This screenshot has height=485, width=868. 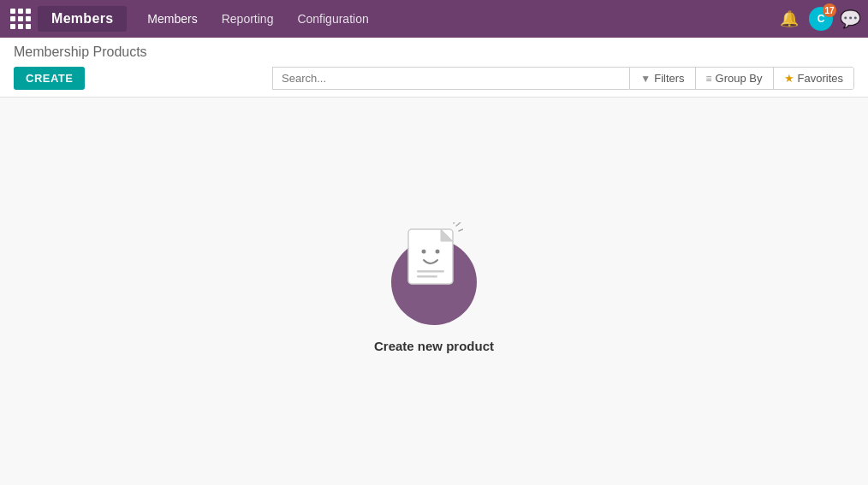 What do you see at coordinates (709, 79) in the screenshot?
I see `groupby-icon: ≡` at bounding box center [709, 79].